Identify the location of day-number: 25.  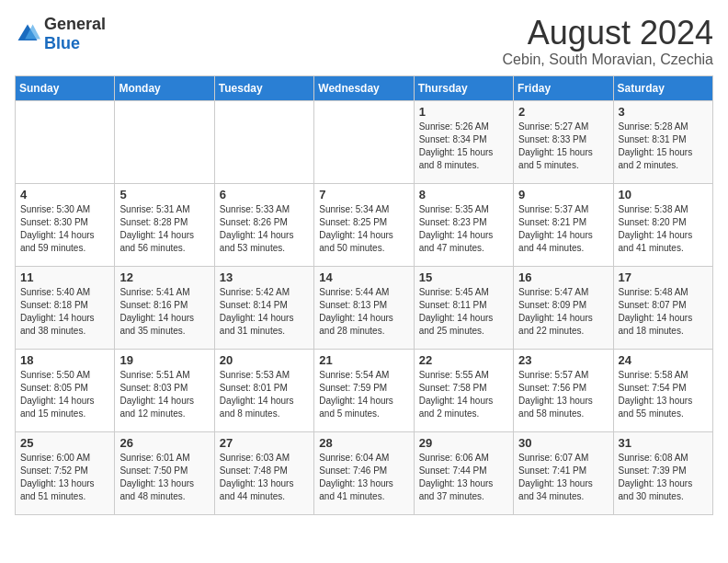
(64, 443).